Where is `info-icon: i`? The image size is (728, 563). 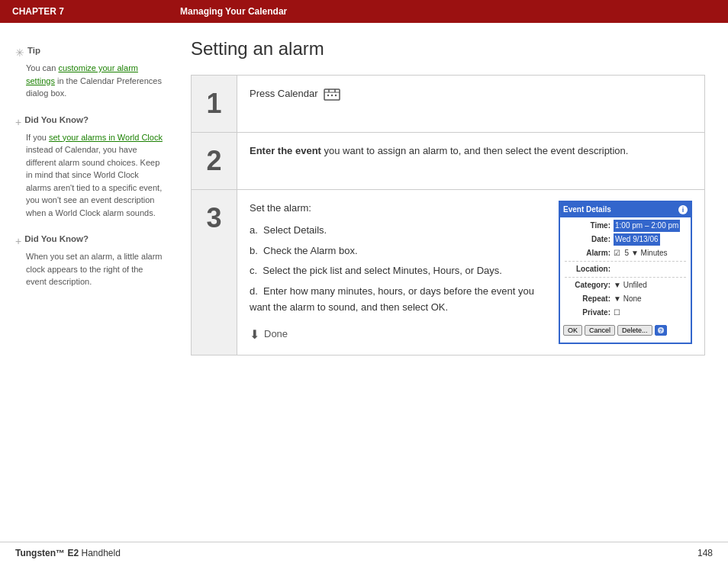
info-icon: i is located at coordinates (683, 210).